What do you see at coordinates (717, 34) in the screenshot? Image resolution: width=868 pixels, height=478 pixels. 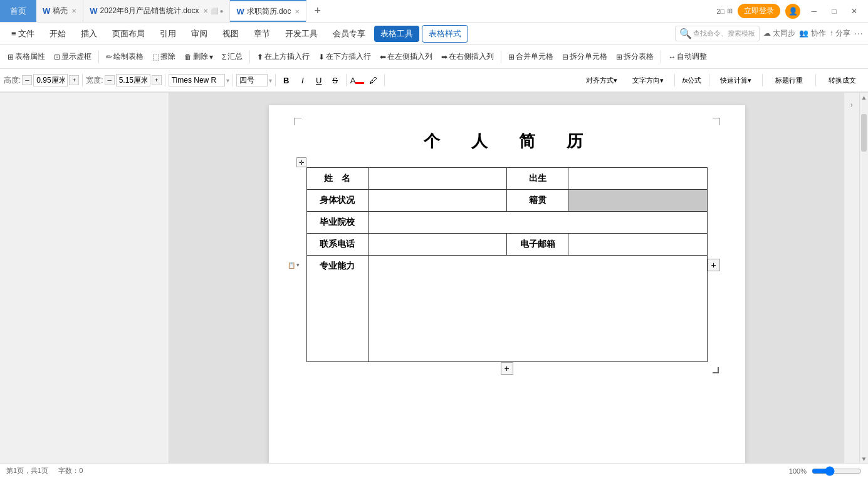 I see `search-box: 🔍 查找命令、搜索模板` at bounding box center [717, 34].